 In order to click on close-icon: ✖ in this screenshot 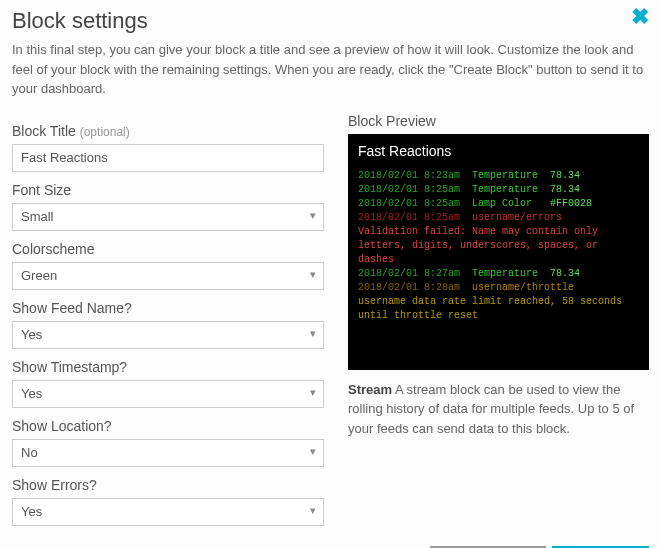, I will do `click(640, 17)`.